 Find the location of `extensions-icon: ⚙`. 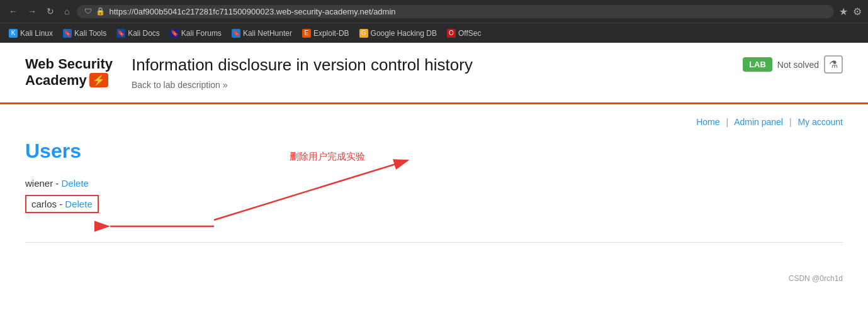

extensions-icon: ⚙ is located at coordinates (857, 11).